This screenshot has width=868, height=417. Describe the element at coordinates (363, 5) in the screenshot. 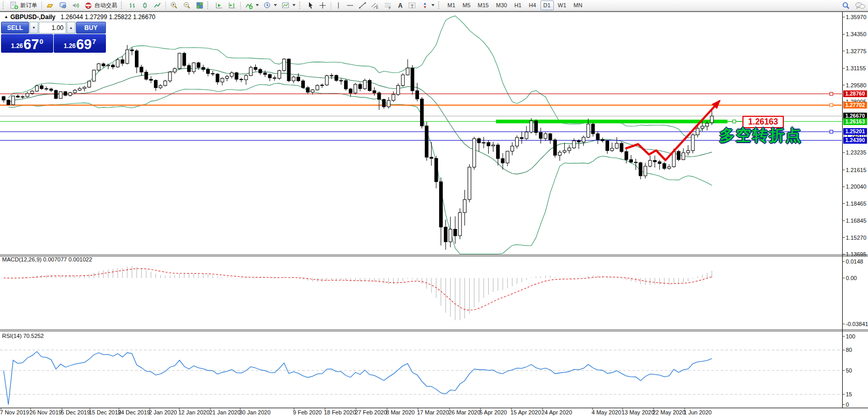

I see `trendline-icon` at that location.